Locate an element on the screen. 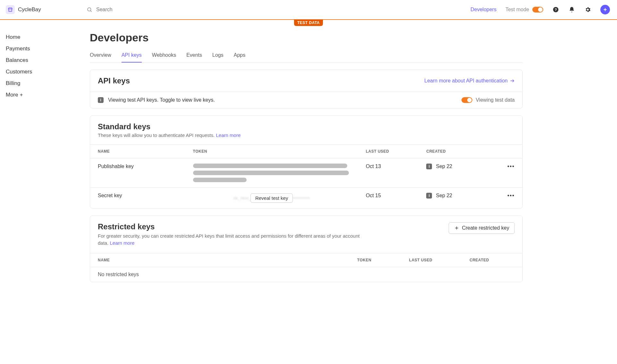  col-last-used: LAST USED is located at coordinates (389, 151).